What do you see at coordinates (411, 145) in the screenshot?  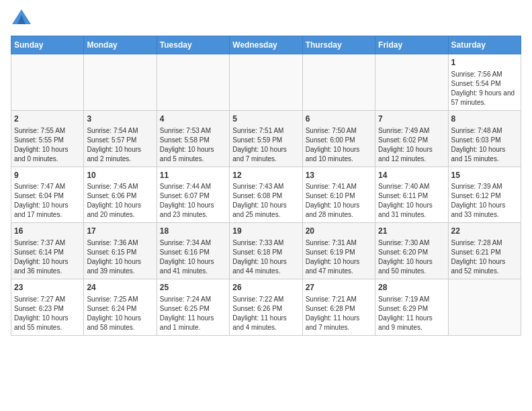 I see `day-info: Sunrise: 7:49 AM Sunset: 6:02 PM Dayligh…` at bounding box center [411, 145].